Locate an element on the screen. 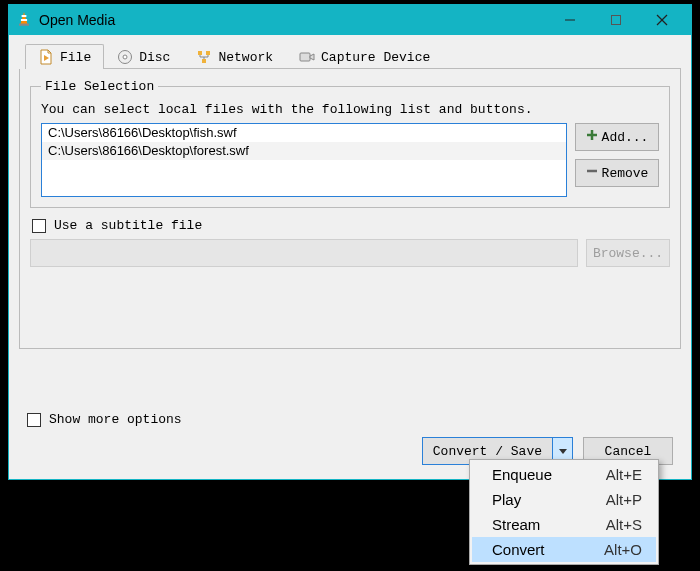 Image resolution: width=700 pixels, height=571 pixels. minus-icon is located at coordinates (592, 173).